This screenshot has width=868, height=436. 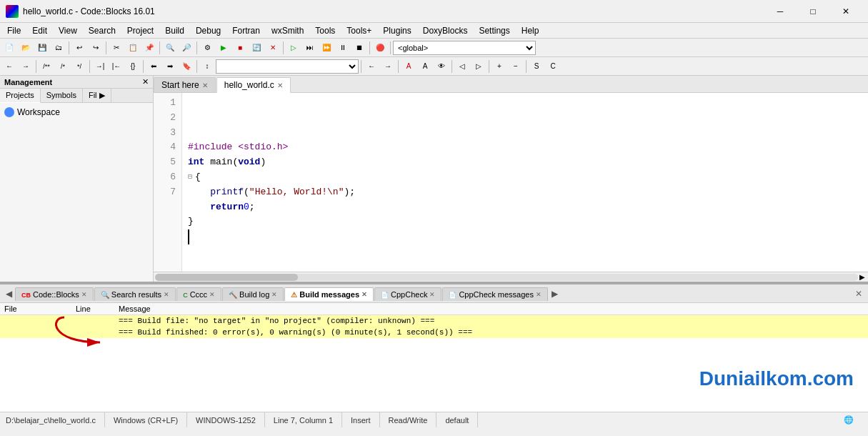 What do you see at coordinates (287, 31) in the screenshot?
I see `menu-item-wxsmith: wxSmith` at bounding box center [287, 31].